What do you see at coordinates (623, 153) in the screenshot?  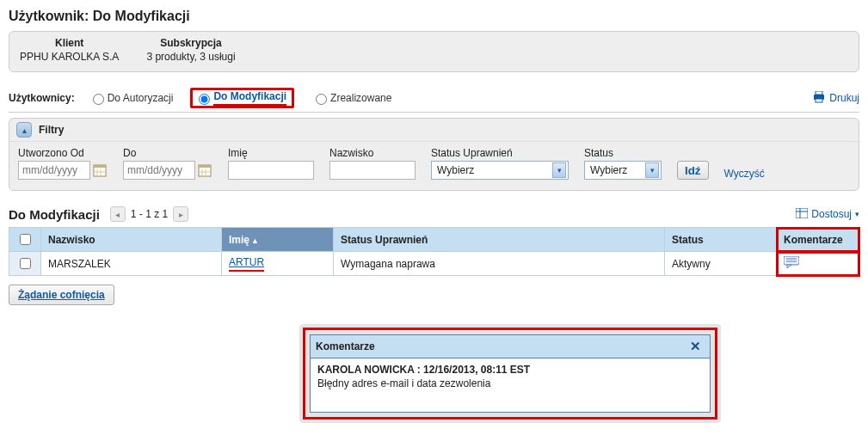 I see `status-label: Status` at bounding box center [623, 153].